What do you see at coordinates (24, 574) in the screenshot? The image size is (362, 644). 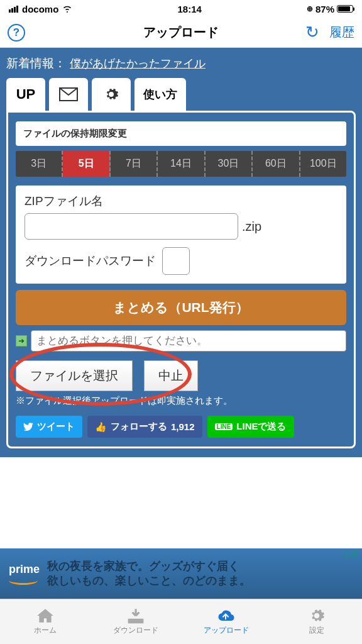 I see `prime-logo: prime` at bounding box center [24, 574].